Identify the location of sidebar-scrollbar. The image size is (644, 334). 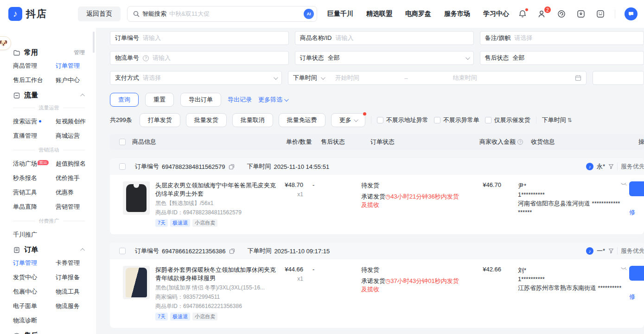
(94, 42).